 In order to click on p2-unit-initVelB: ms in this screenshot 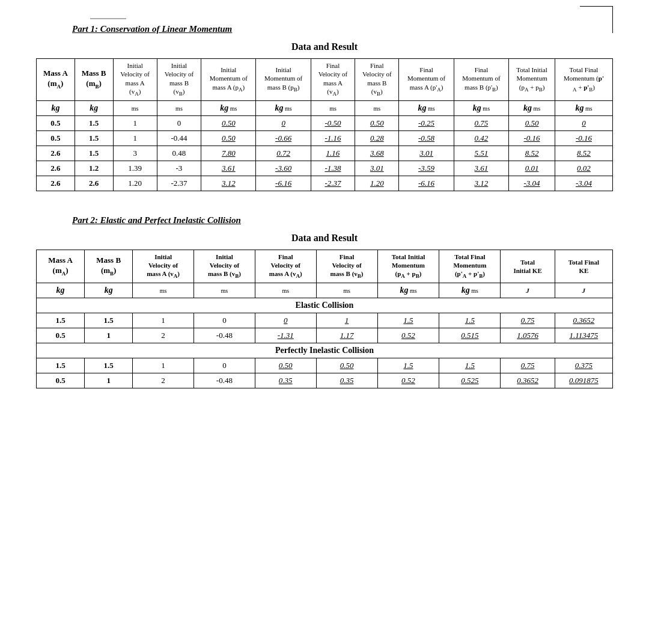, I will do `click(224, 291)`.